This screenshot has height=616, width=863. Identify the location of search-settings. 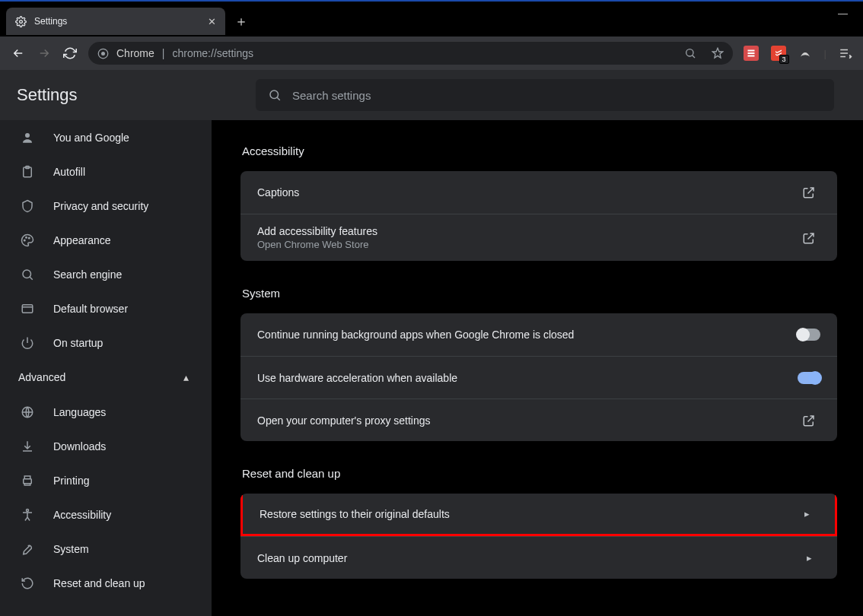
(545, 95).